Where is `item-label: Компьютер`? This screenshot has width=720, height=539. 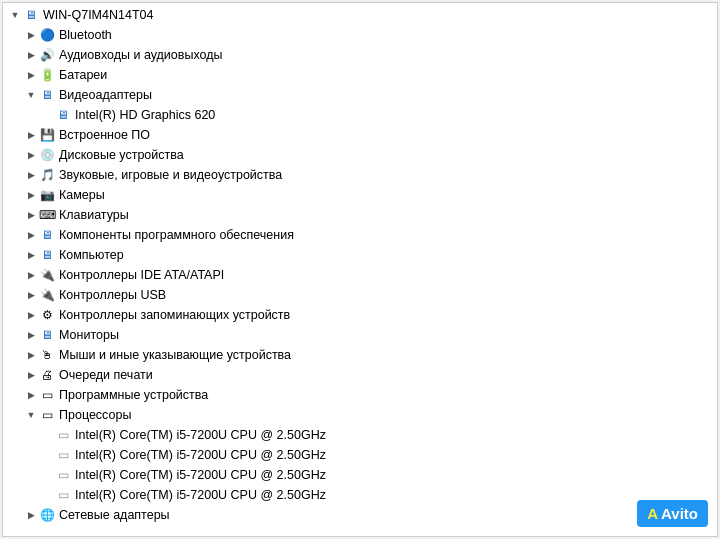 item-label: Компьютер is located at coordinates (92, 255).